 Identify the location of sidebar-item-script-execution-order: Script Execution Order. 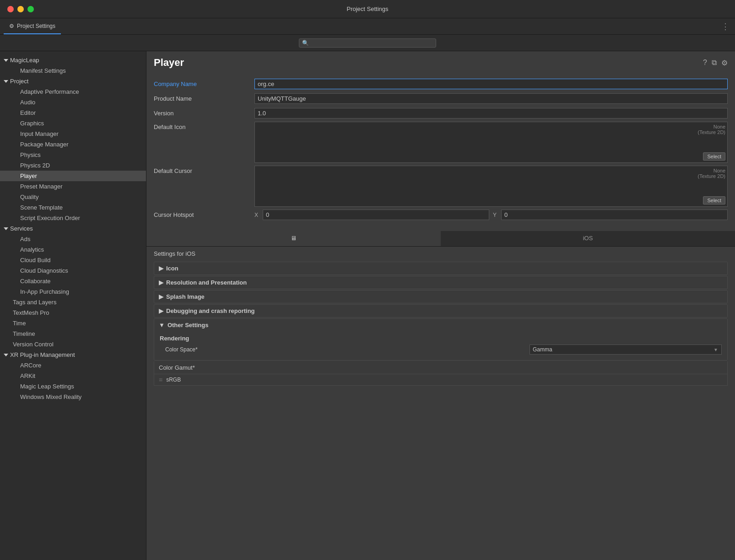
(73, 218).